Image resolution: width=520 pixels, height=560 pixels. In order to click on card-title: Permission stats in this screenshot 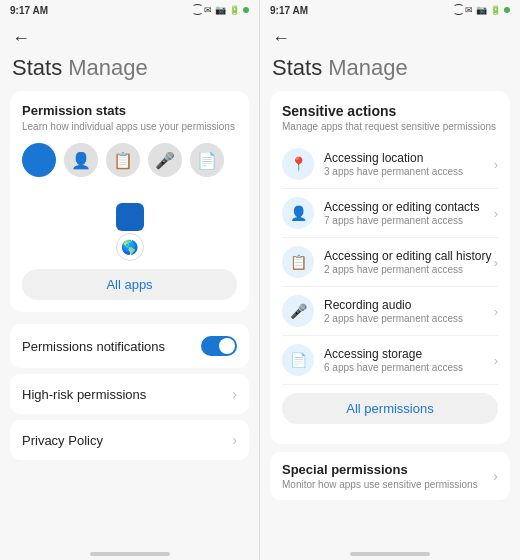, I will do `click(130, 110)`.